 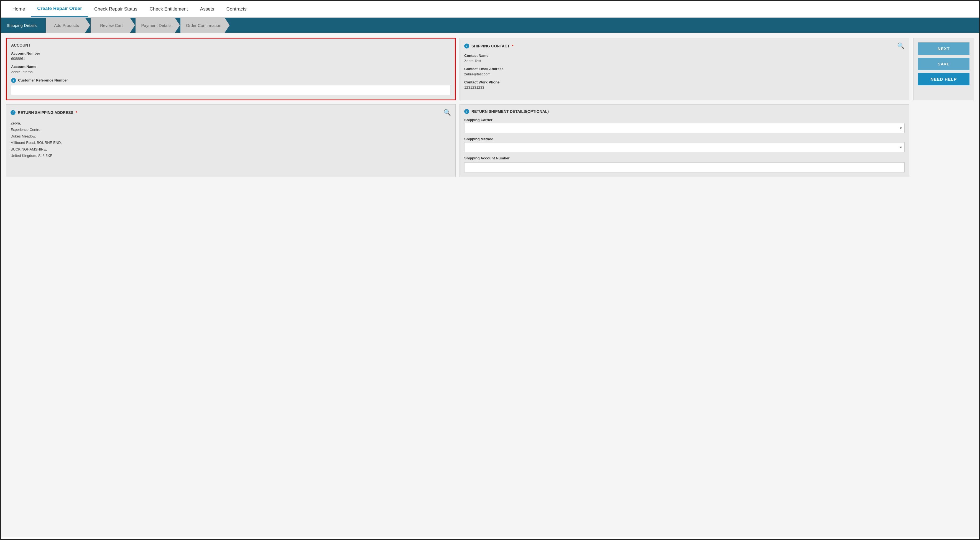 I want to click on shipping-carrier-select, so click(x=684, y=128).